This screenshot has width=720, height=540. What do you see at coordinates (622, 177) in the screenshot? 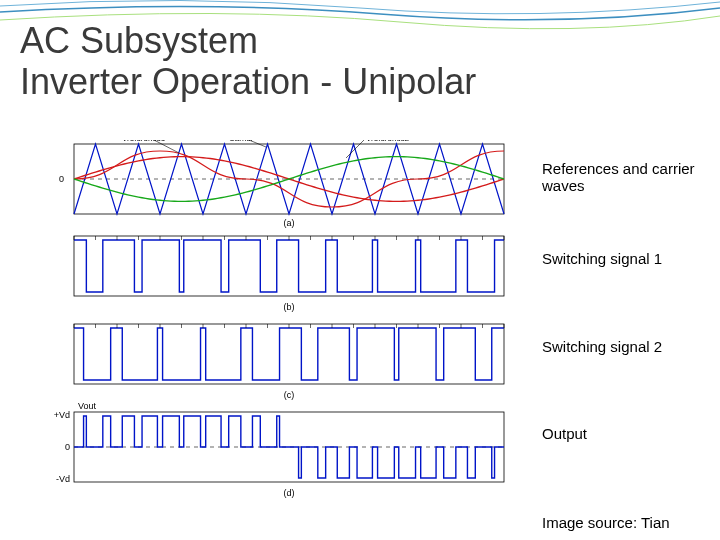
I see `label-references: References and carrier waves` at bounding box center [622, 177].